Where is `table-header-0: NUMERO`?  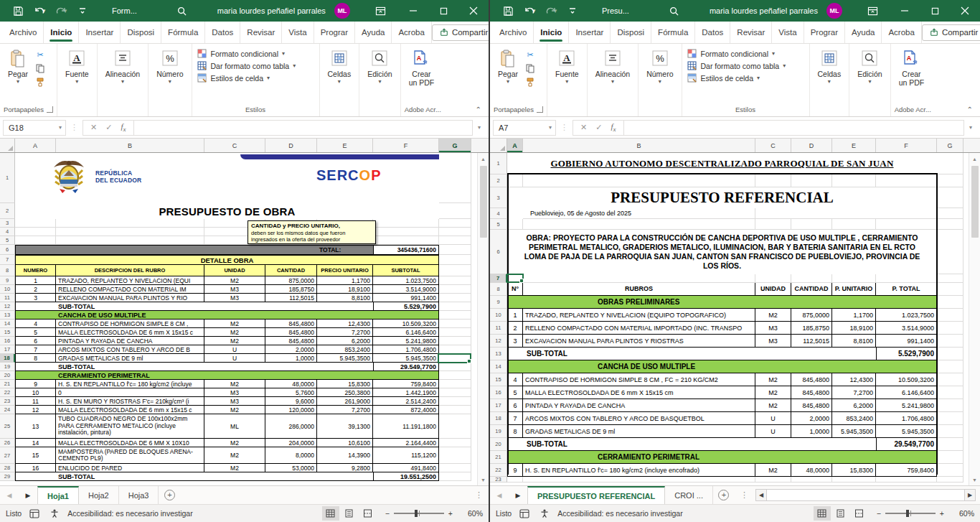
table-header-0: NUMERO is located at coordinates (36, 271).